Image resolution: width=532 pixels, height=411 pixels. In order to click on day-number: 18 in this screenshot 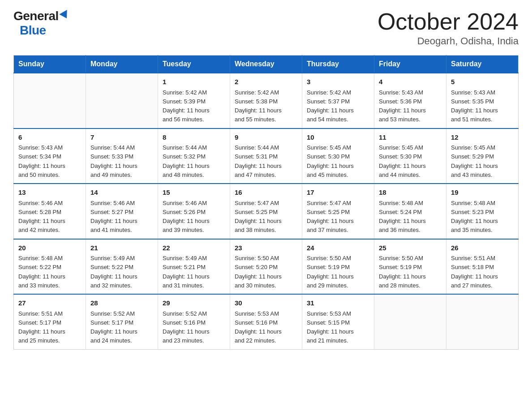, I will do `click(410, 193)`.